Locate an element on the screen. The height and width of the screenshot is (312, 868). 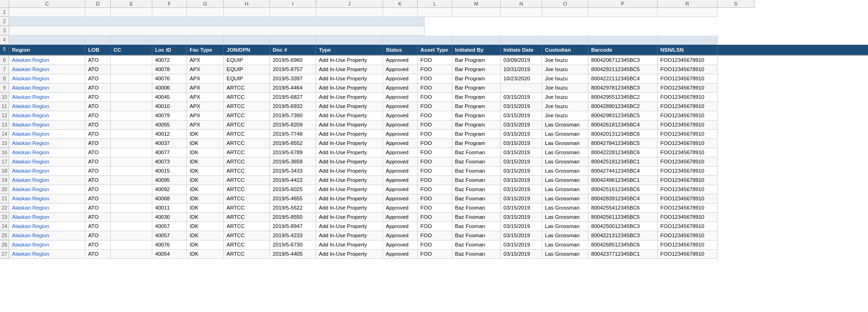
cell-barcode: 8004201312345BC6 is located at coordinates (623, 134).